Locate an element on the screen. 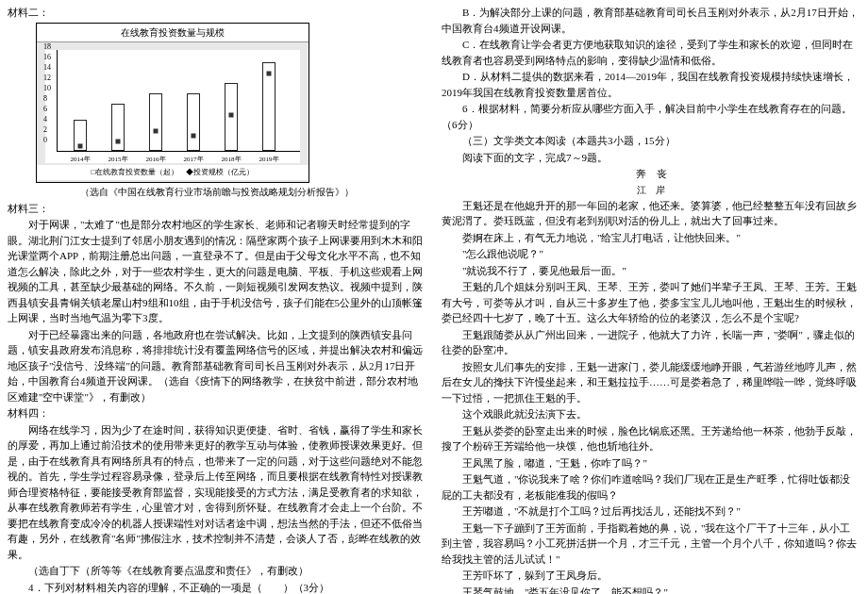  reading-instruction: 阅读下面的文字，完成7～9题。 is located at coordinates (651, 158).